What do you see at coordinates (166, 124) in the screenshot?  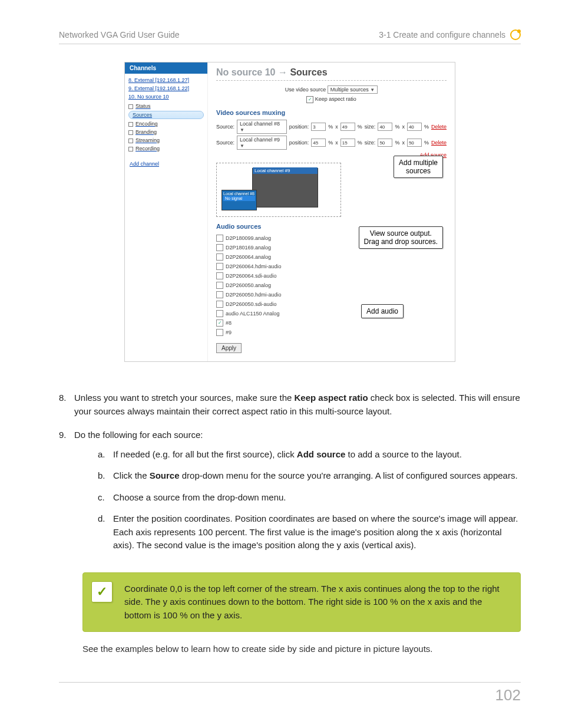 I see `sidebar-sub-encoding: Encoding` at bounding box center [166, 124].